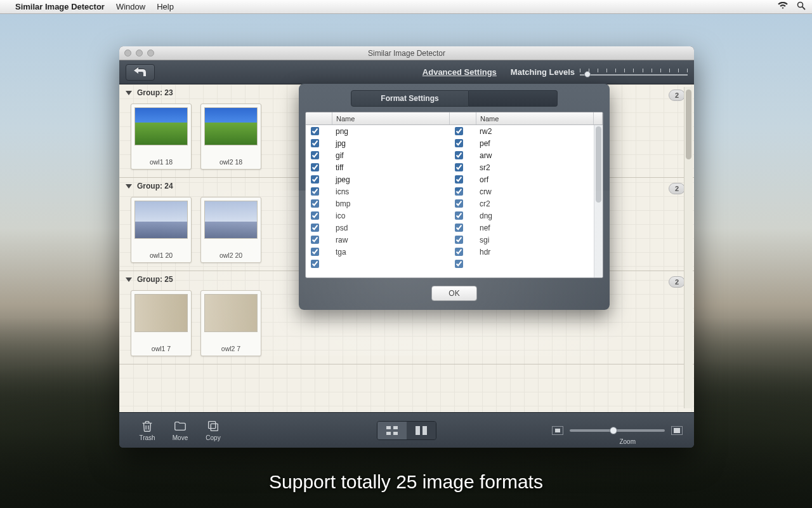 The width and height of the screenshot is (812, 508). Describe the element at coordinates (485, 240) in the screenshot. I see `format-name: sgi` at that location.